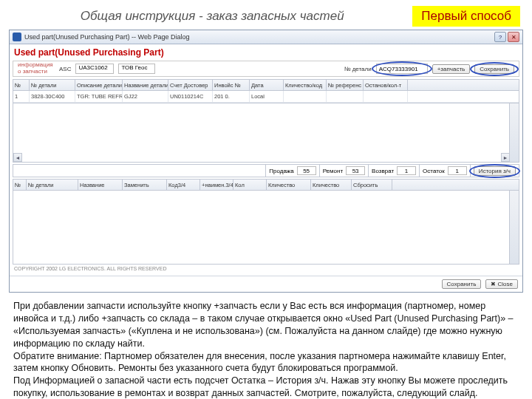 The image size is (532, 399). I want to click on highlight-part-number, so click(402, 69).